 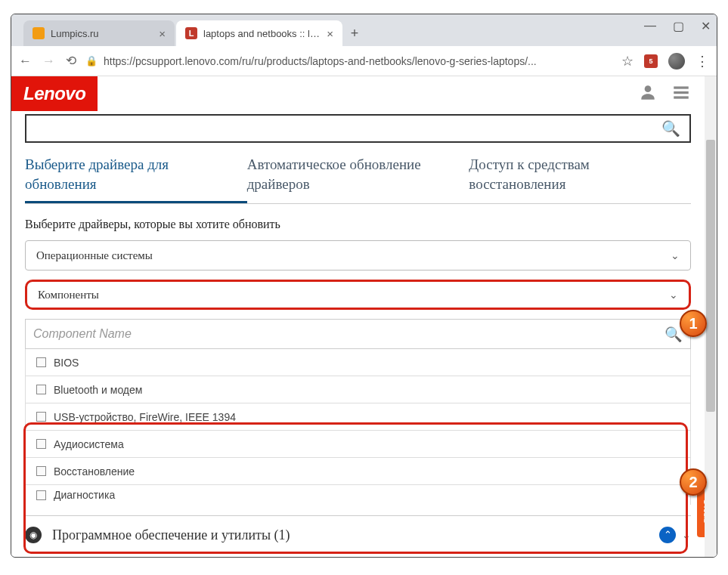 I want to click on component-item-bluetooth: Bluetooth и модем, so click(x=358, y=390).